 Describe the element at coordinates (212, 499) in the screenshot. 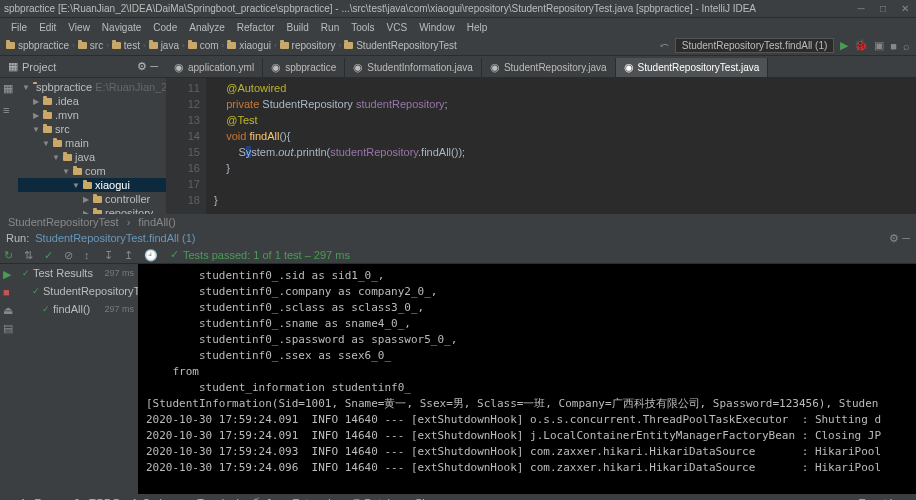

I see `tool-terminal: ▣Terminal` at that location.